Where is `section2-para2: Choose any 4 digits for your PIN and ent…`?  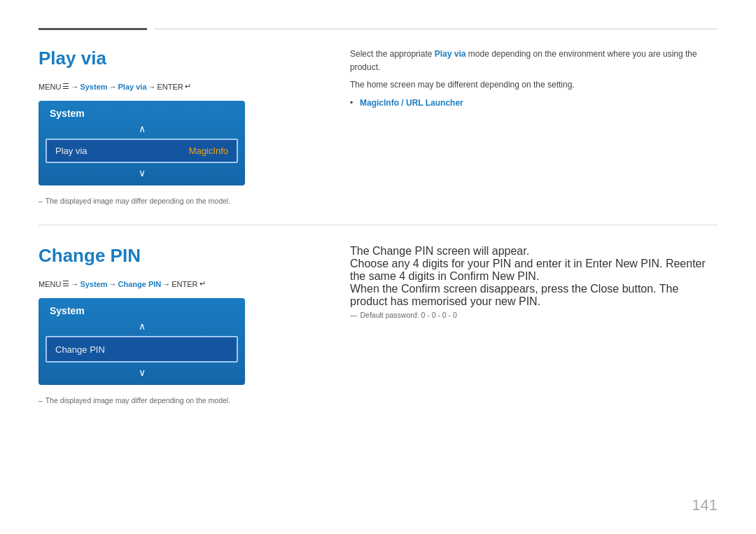
section2-para2: Choose any 4 digits for your PIN and ent… is located at coordinates (533, 270).